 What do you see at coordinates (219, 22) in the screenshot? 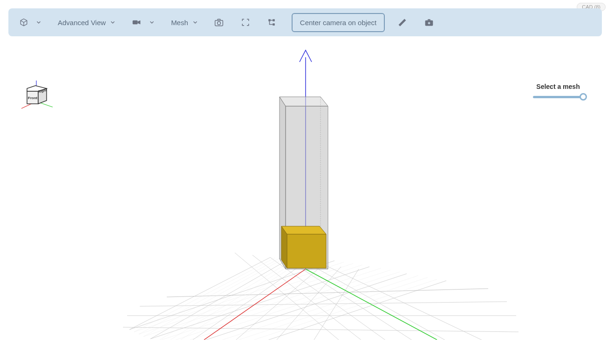
I see `camera-icon` at bounding box center [219, 22].